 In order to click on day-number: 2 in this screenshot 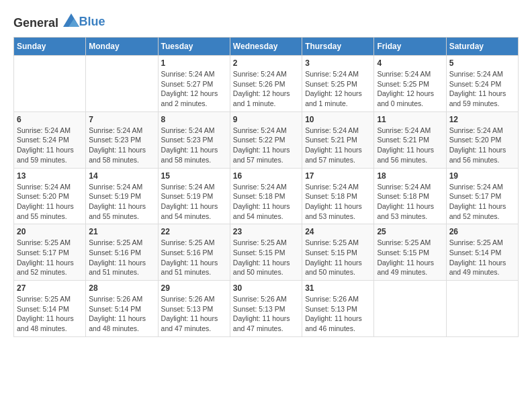, I will do `click(266, 63)`.